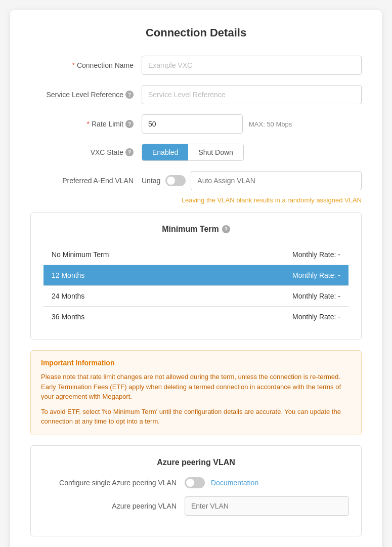 The image size is (392, 547). What do you see at coordinates (196, 363) in the screenshot?
I see `info-title: Important Information` at bounding box center [196, 363].